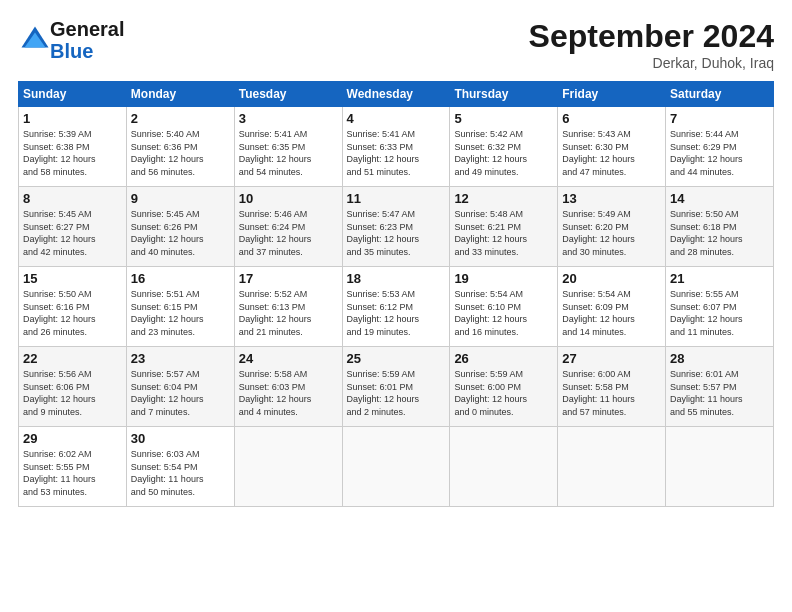 This screenshot has width=792, height=612. What do you see at coordinates (288, 147) in the screenshot?
I see `calendar-cell: 3Sunrise: 5:41 AM Sunset: 6:35 PM Daylig…` at bounding box center [288, 147].